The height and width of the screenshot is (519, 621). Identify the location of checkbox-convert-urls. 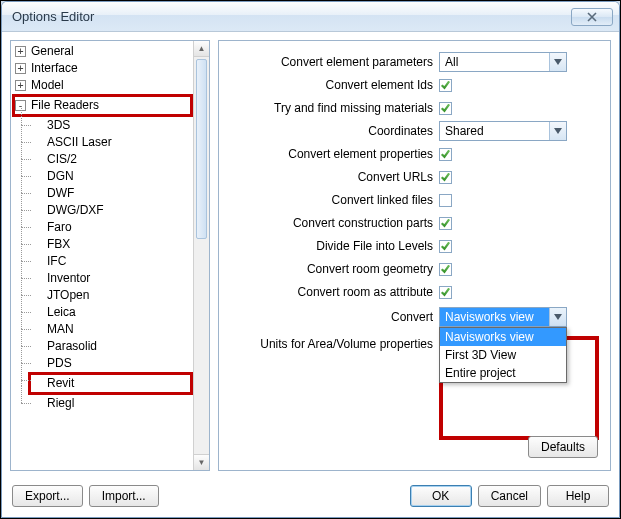
(446, 178).